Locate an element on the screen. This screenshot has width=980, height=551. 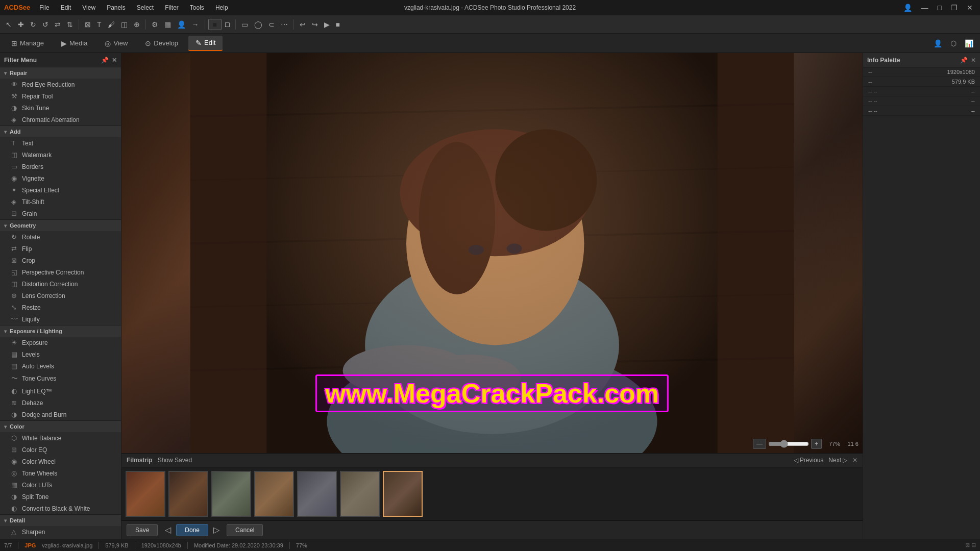
filter-grain: ⊡ Grain is located at coordinates (60, 213).